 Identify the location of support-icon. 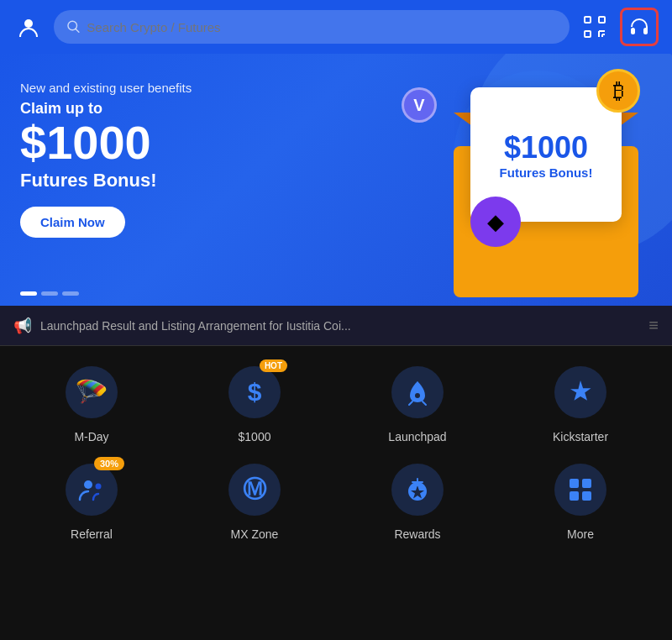
(639, 27).